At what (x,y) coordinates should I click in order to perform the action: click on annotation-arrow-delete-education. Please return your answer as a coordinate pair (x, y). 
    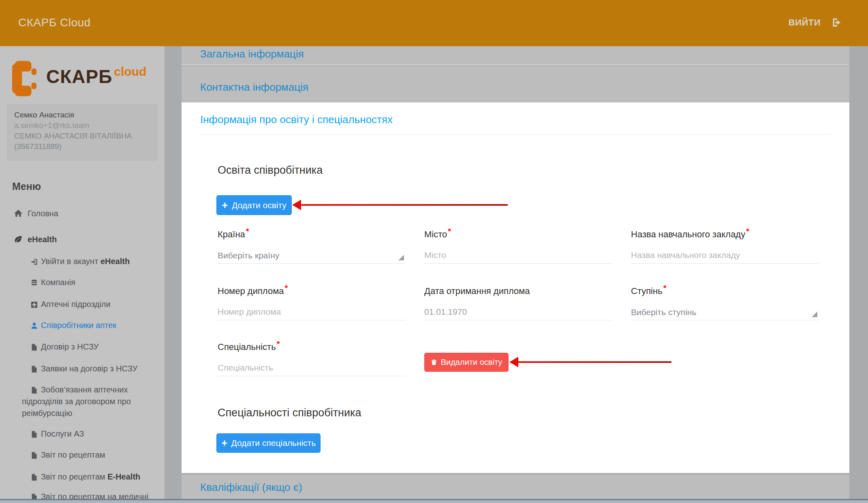
    Looking at the image, I should click on (595, 362).